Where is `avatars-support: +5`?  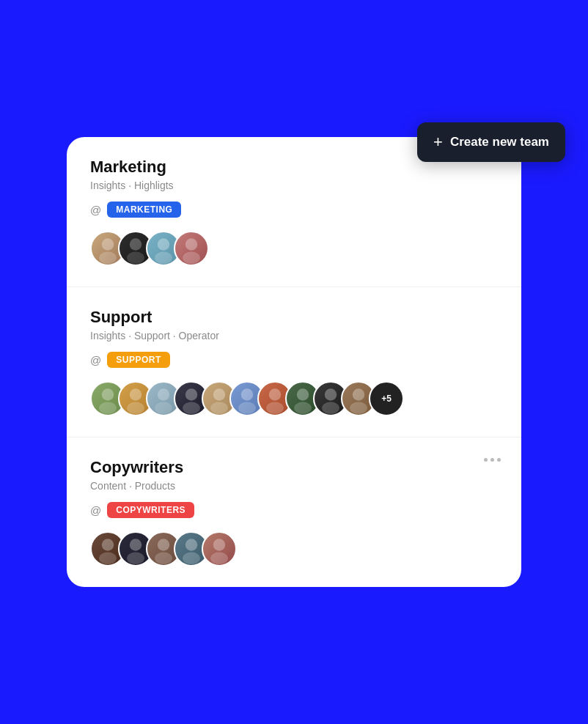 avatars-support: +5 is located at coordinates (294, 399).